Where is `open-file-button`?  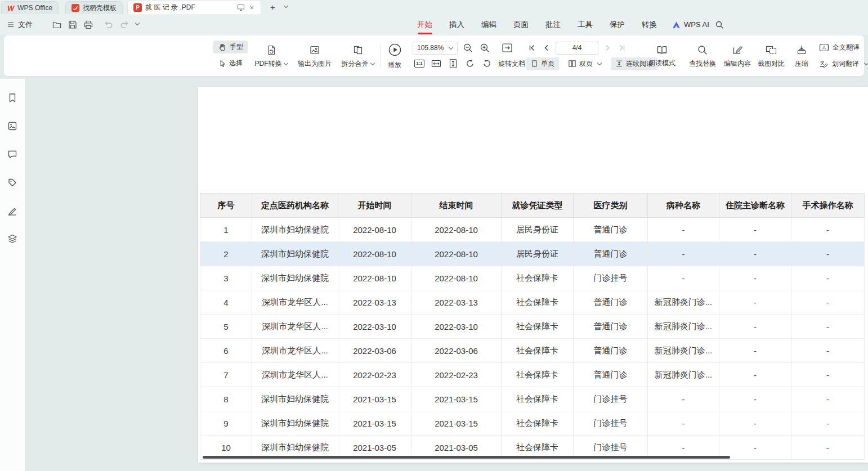 open-file-button is located at coordinates (57, 25).